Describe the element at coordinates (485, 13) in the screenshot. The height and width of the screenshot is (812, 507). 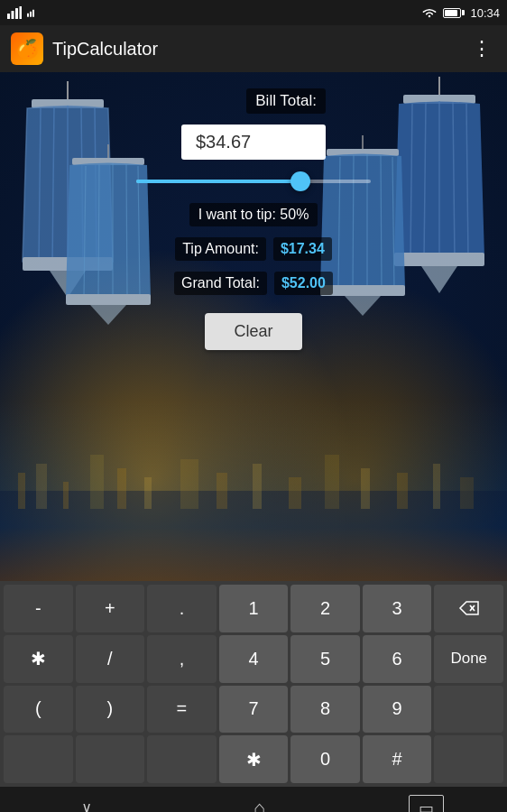
I see `time-display: 10:34` at that location.